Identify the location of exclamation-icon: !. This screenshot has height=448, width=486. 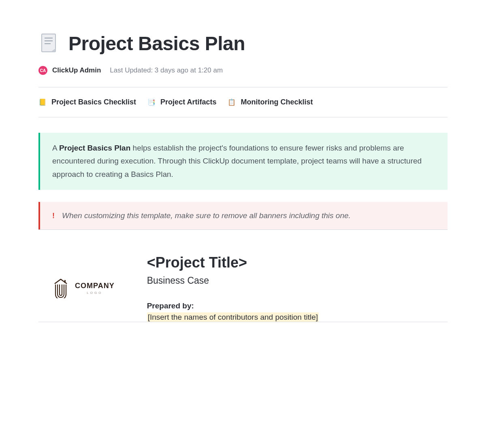
(53, 216).